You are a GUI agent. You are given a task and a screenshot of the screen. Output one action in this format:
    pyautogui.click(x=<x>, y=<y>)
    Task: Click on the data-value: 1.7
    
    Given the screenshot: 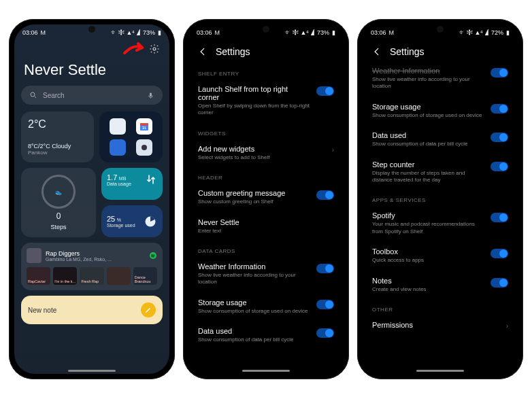 What is the action you would take?
    pyautogui.click(x=112, y=177)
    